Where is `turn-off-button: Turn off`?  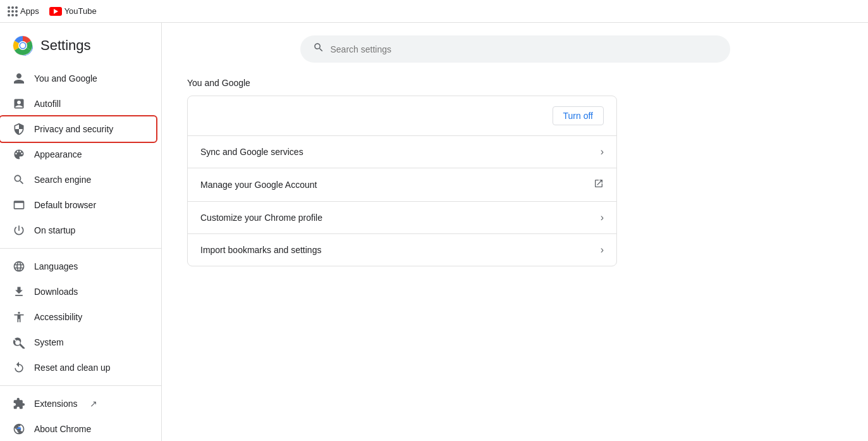 turn-off-button: Turn off is located at coordinates (578, 116).